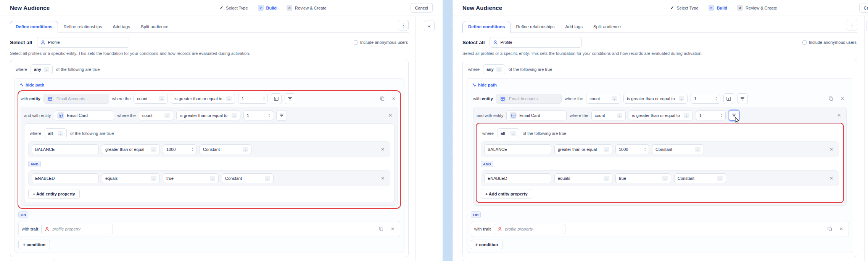  I want to click on collapse-path-icon, so click(474, 85).